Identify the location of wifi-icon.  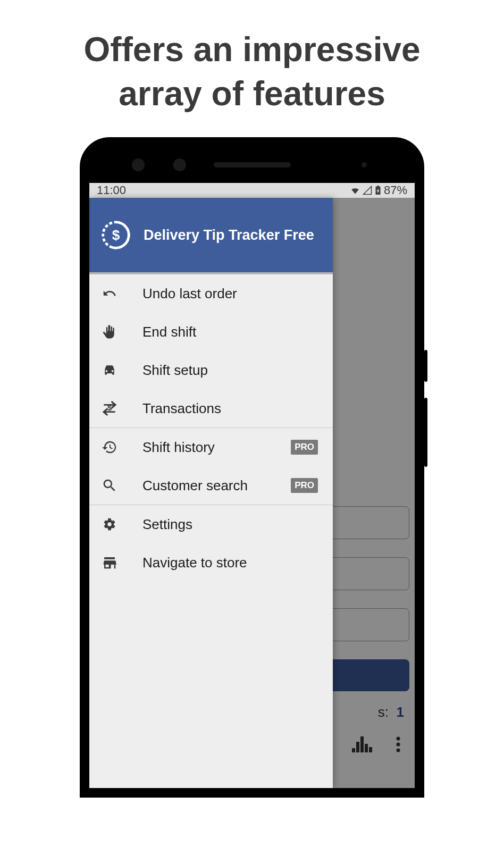
(355, 190).